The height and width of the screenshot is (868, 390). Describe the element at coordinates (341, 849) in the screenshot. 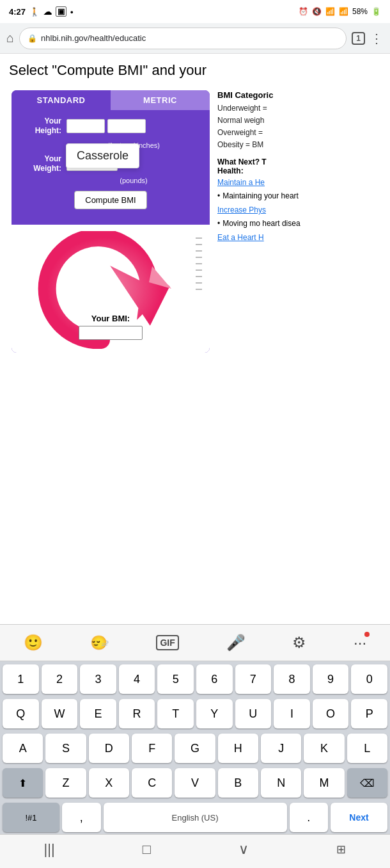

I see `nav-grid-icon: ⊞` at that location.